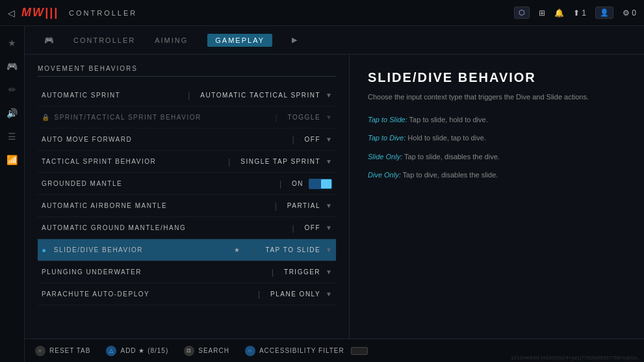 This screenshot has height=362, width=644. I want to click on bell-icon: 🔔, so click(559, 13).